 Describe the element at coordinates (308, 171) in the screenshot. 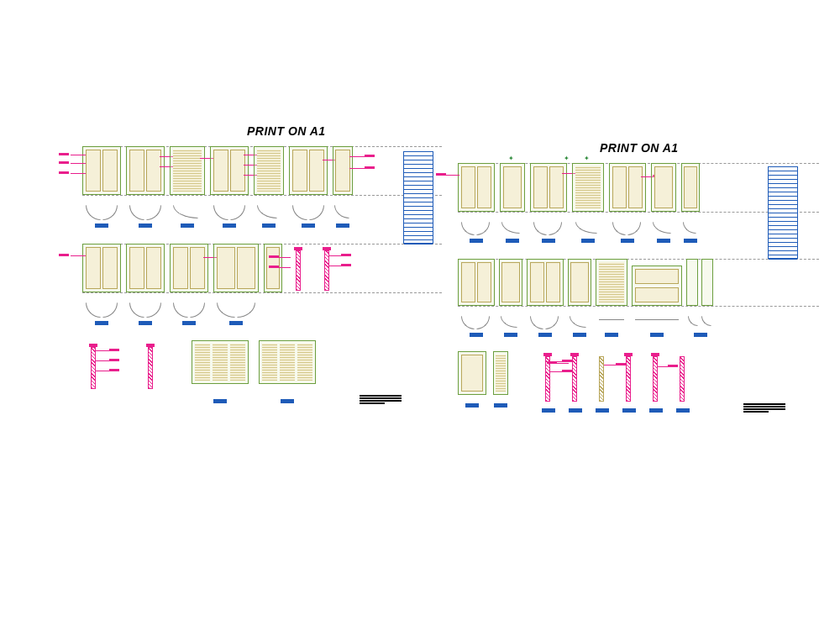

I see `door-d6` at that location.